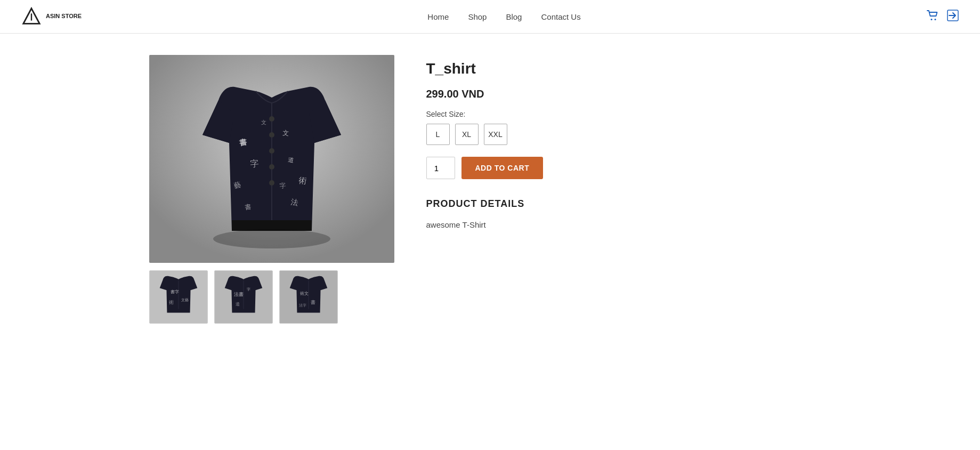 The width and height of the screenshot is (980, 450). What do you see at coordinates (309, 297) in the screenshot?
I see `thumbnail-3: 術文 書 法字` at bounding box center [309, 297].